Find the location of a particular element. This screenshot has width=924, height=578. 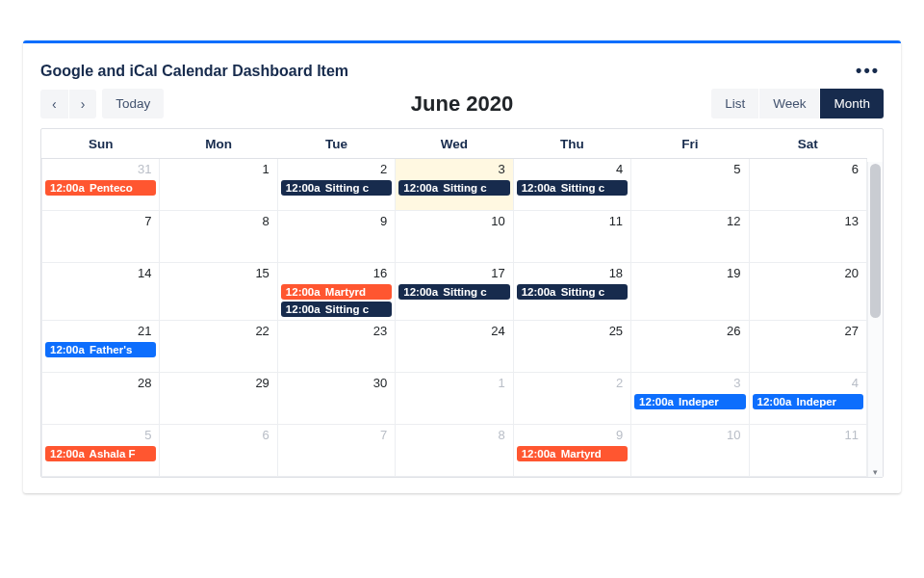

calendar-day-cell: 312:00a Indeper is located at coordinates (690, 399).